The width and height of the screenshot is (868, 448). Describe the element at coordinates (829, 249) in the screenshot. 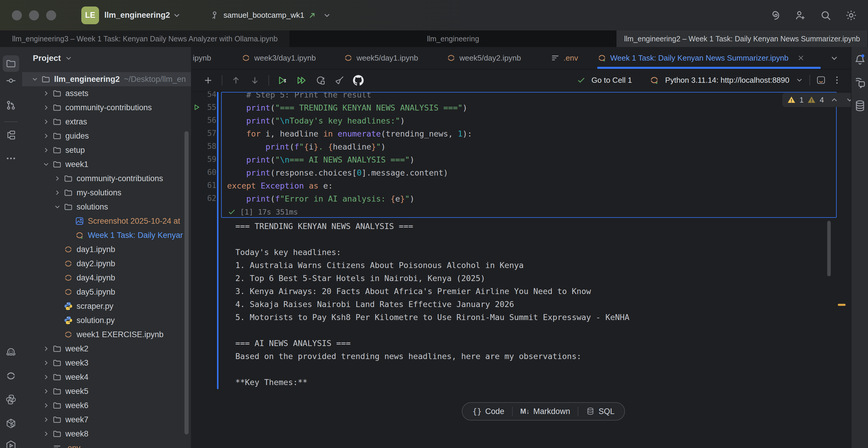

I see `output-scrollbar` at that location.